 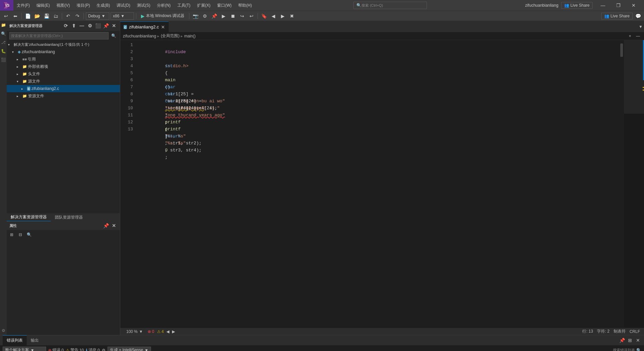 I want to click on sidebar-action-collapse: —, so click(x=82, y=26).